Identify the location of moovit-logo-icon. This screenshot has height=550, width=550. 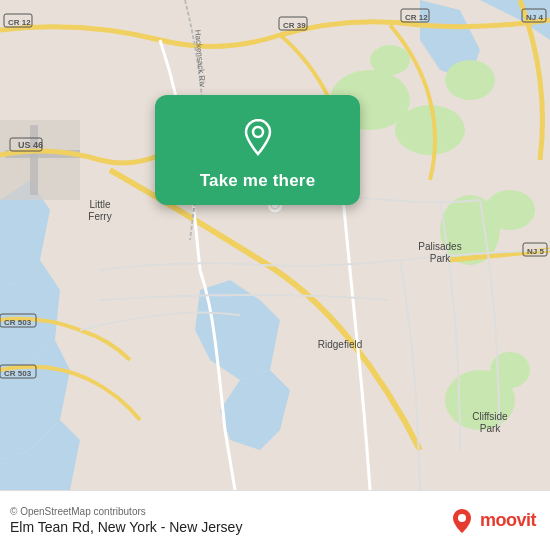
(462, 521).